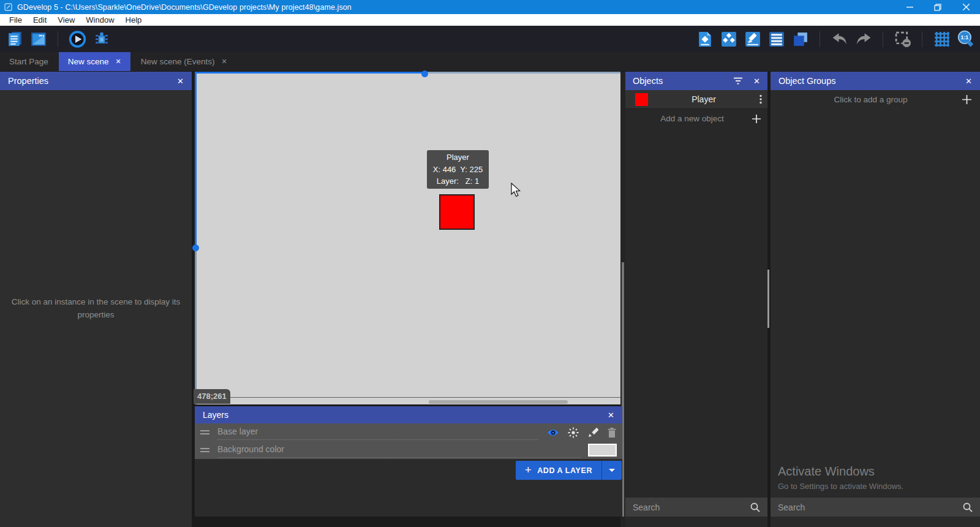  I want to click on layers-editor-icon, so click(800, 39).